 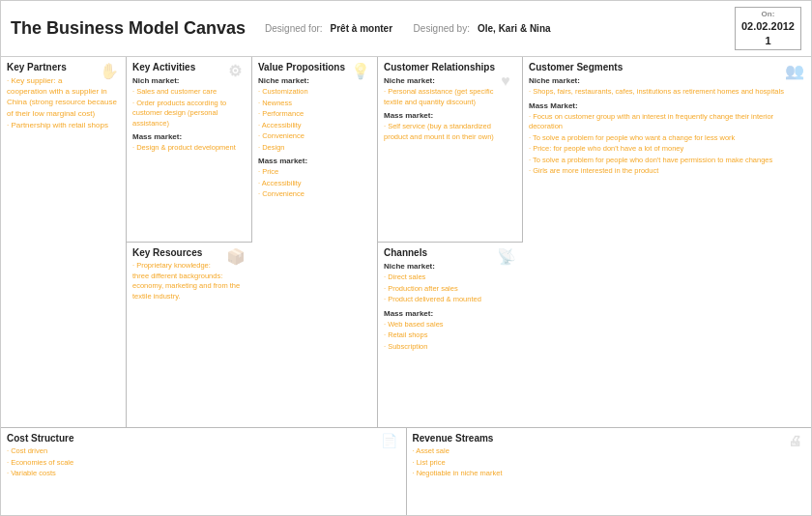 I want to click on revenue-streams-icon: 🖨, so click(x=795, y=442).